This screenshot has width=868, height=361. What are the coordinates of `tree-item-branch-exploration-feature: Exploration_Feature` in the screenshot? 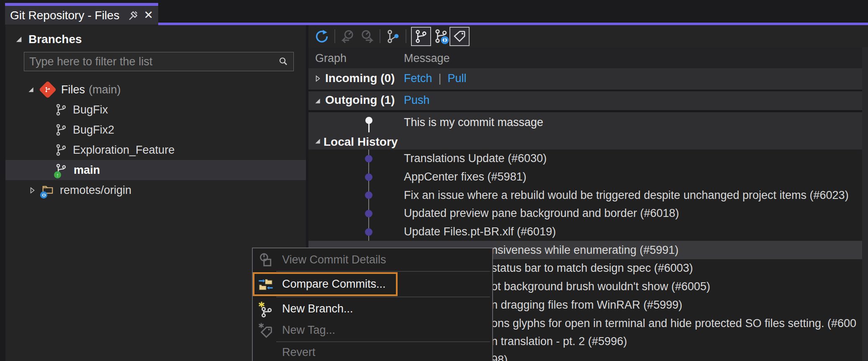 It's located at (156, 150).